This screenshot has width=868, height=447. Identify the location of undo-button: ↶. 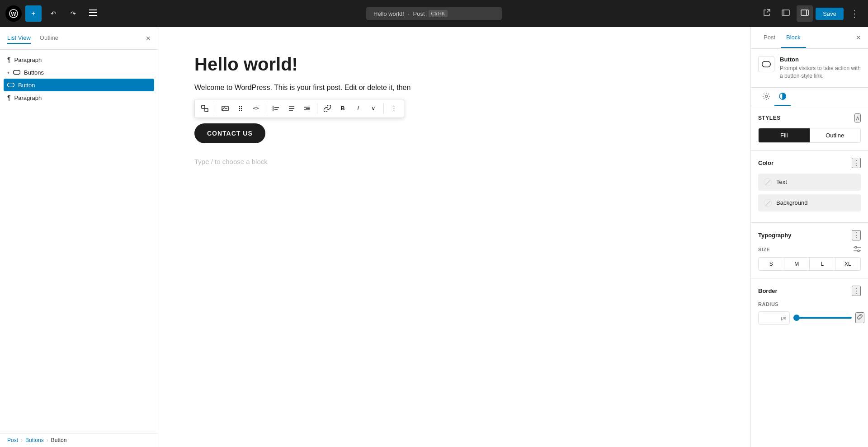
(53, 14).